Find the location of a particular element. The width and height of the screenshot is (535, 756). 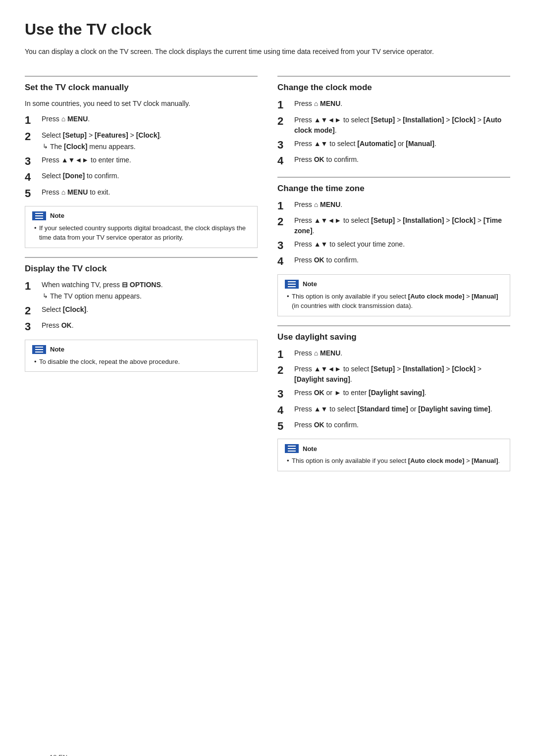

step-1: 1 Press ⌂ MENU. is located at coordinates (141, 120).